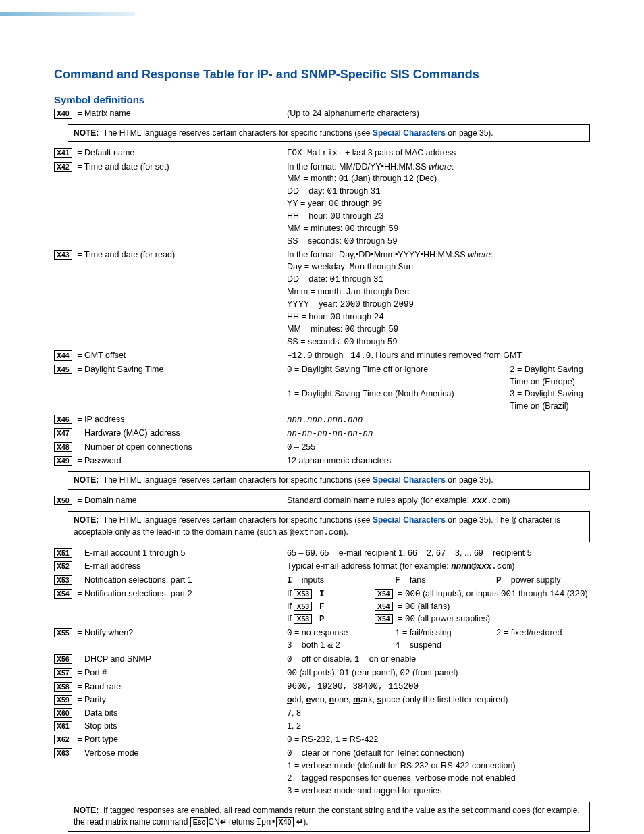  I want to click on x45c: 2, so click(512, 370).